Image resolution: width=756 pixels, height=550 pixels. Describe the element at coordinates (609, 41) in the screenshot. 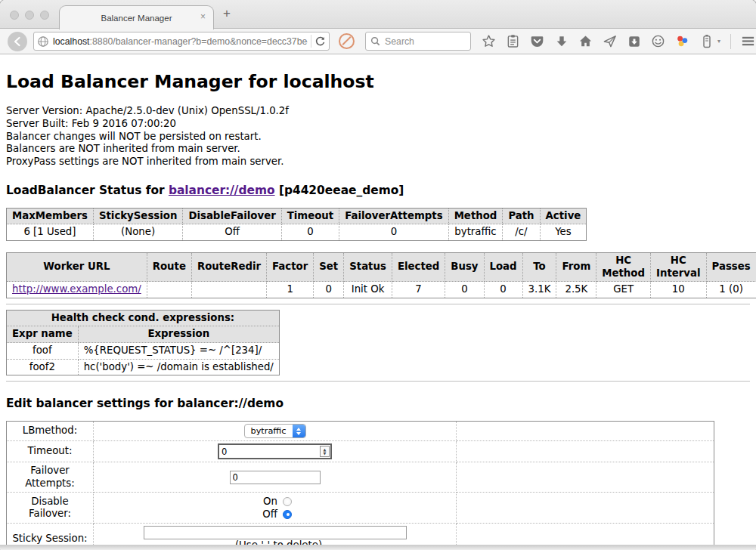

I see `send-icon` at that location.